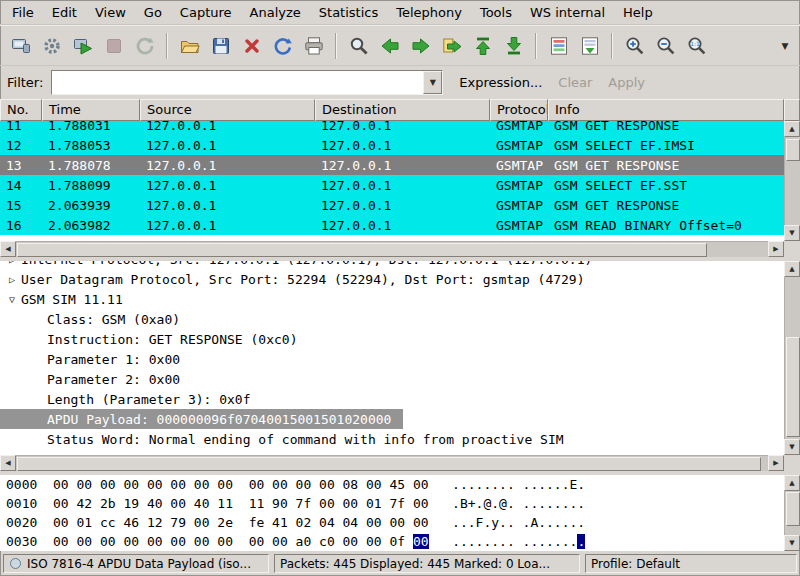 The width and height of the screenshot is (800, 576). What do you see at coordinates (392, 299) in the screenshot?
I see `detail-line: ▽GSM SIM 11.11` at bounding box center [392, 299].